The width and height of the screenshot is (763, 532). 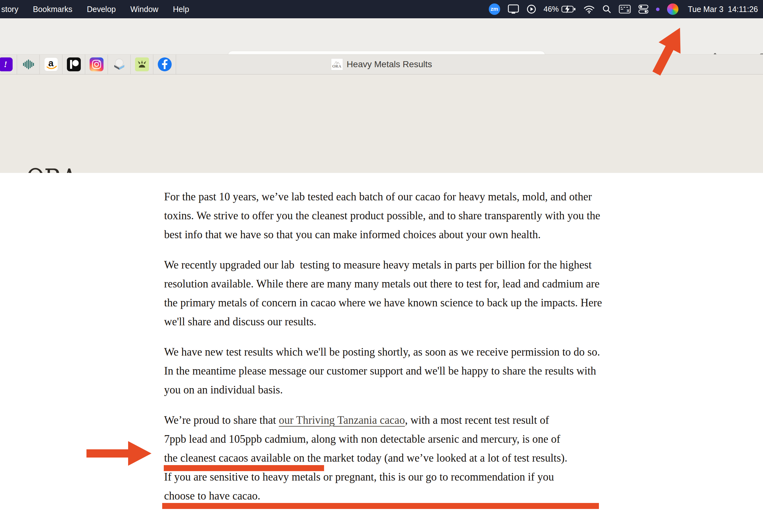 What do you see at coordinates (51, 63) in the screenshot?
I see `svg-text: a` at bounding box center [51, 63].